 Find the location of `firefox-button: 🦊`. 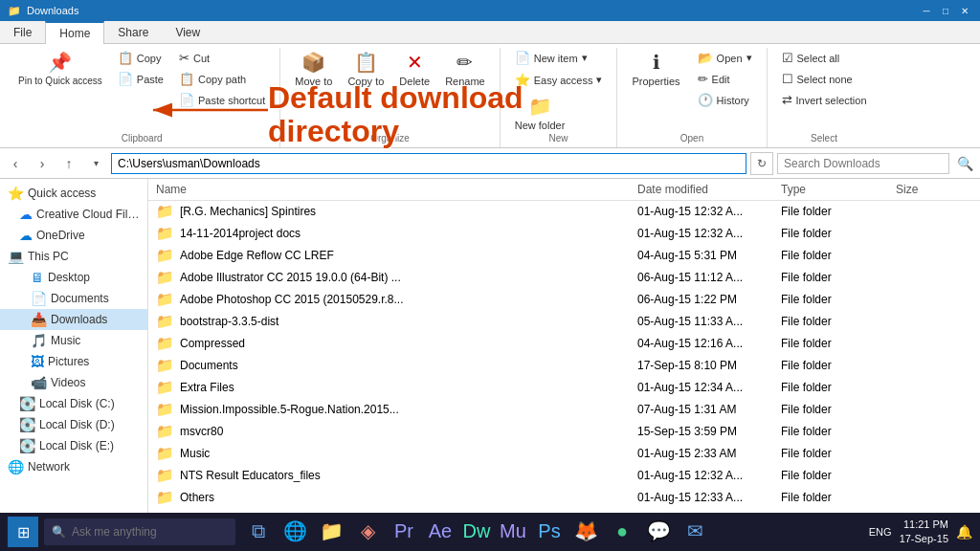

firefox-button: 🦊 is located at coordinates (586, 532).